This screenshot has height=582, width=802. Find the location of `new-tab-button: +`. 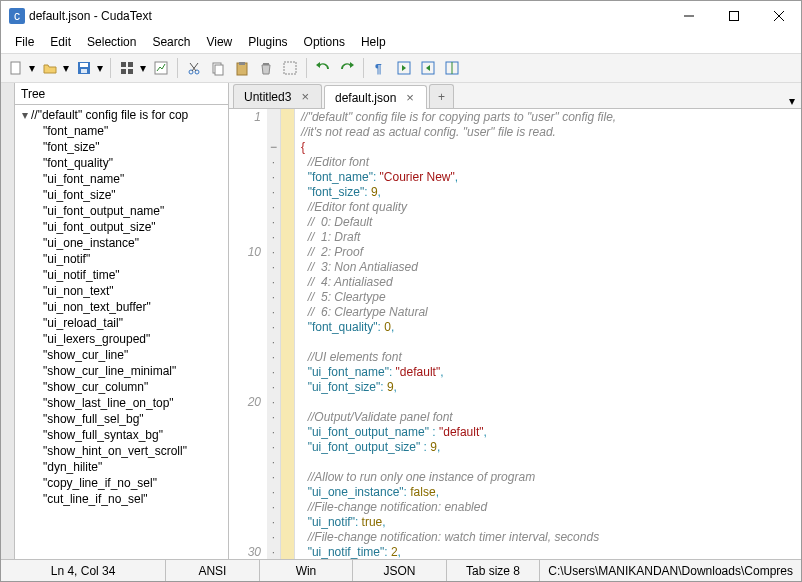

new-tab-button: + is located at coordinates (442, 96).